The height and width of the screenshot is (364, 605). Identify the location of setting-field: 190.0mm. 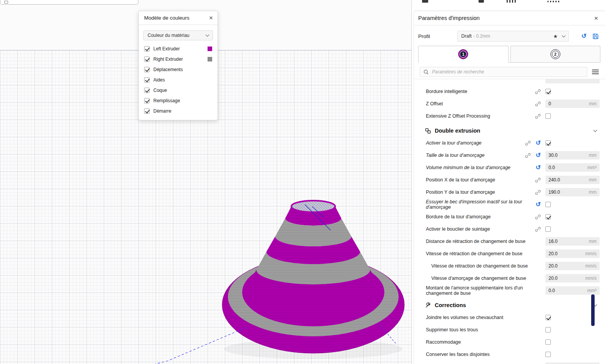
(573, 192).